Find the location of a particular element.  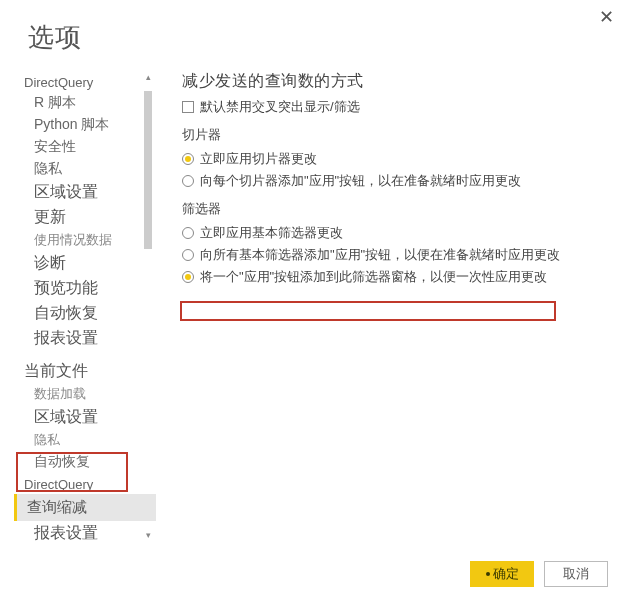

sidebar-group-directquery-2: DirectQuery is located at coordinates (90, 484).